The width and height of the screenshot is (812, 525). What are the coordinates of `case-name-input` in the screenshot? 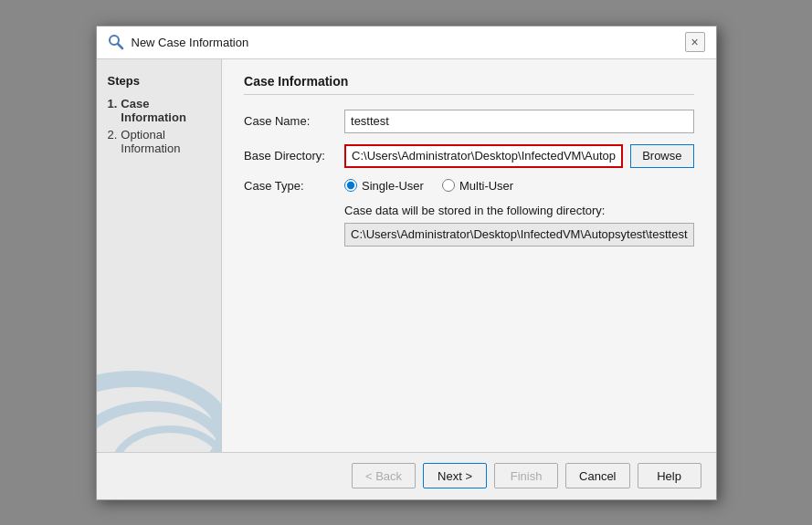 It's located at (519, 121).